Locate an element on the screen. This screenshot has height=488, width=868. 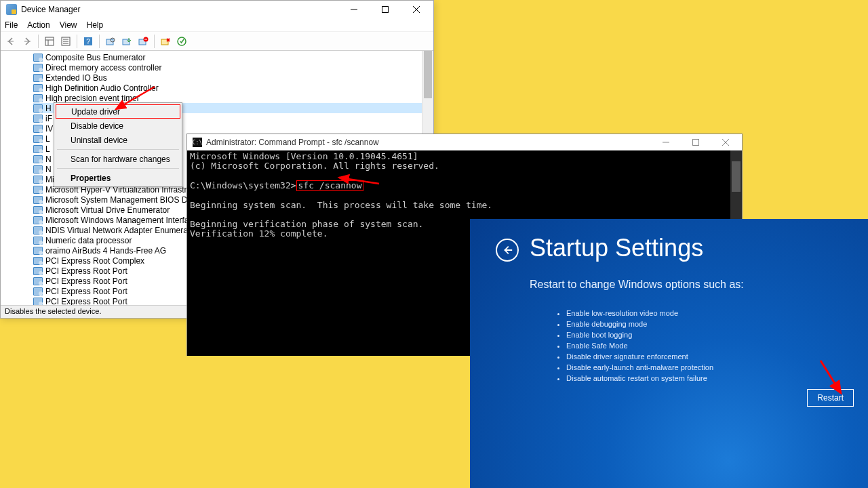
help-button: ? is located at coordinates (88, 41).